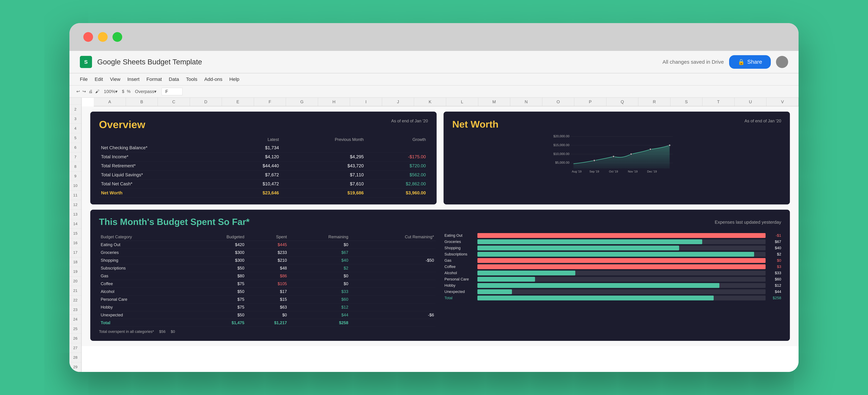 The height and width of the screenshot is (395, 868). Describe the element at coordinates (191, 79) in the screenshot. I see `menu-tools: Tools` at that location.